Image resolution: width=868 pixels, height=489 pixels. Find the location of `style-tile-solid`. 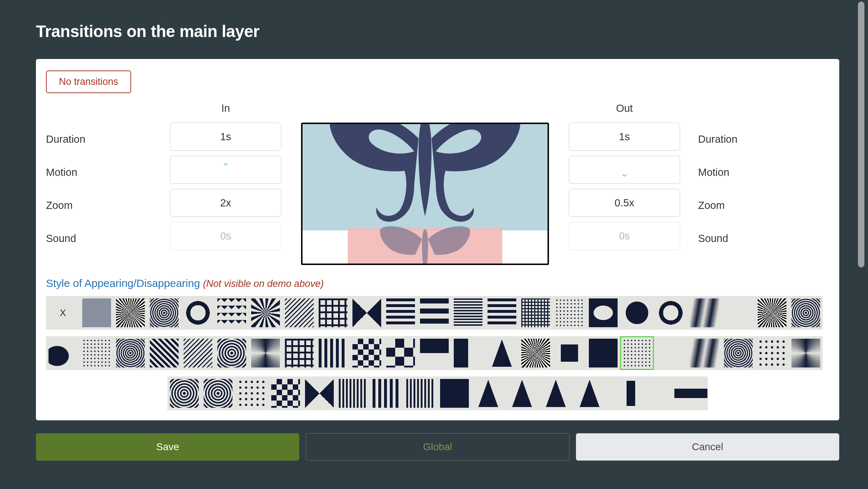

style-tile-solid is located at coordinates (603, 353).